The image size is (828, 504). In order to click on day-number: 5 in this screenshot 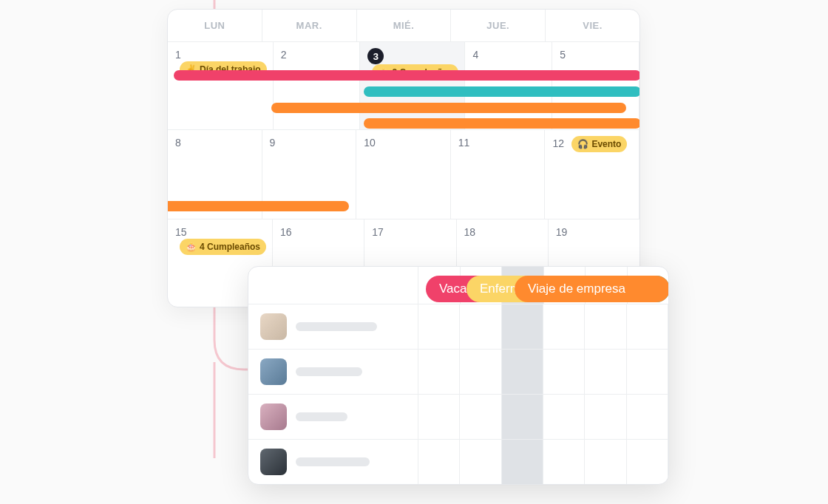, I will do `click(563, 55)`.